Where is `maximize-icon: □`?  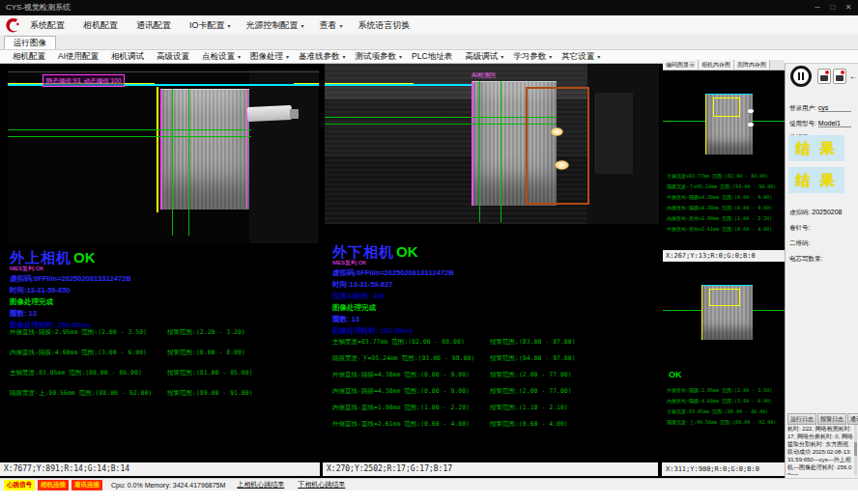
maximize-icon: □ is located at coordinates (833, 8).